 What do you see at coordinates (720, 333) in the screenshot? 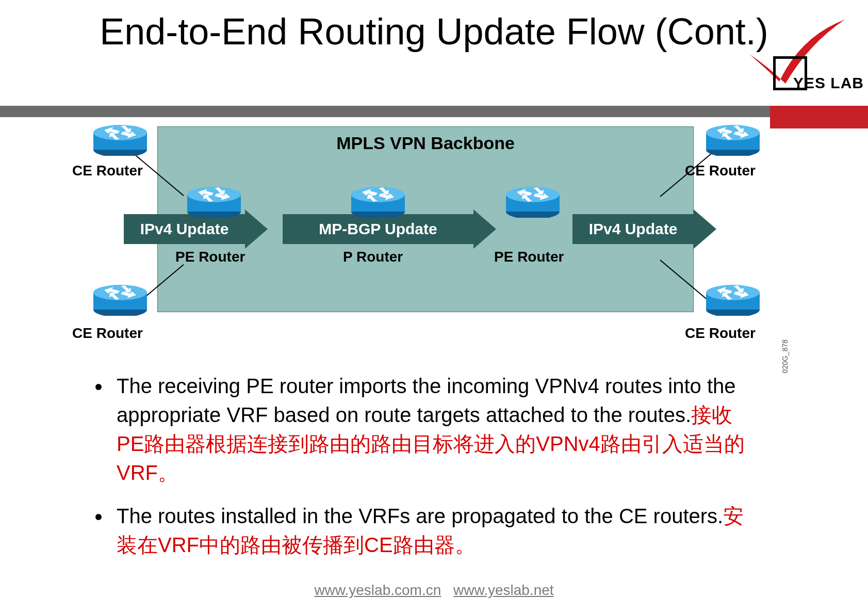
I see `ce-router-label-br: CE Router` at bounding box center [720, 333].